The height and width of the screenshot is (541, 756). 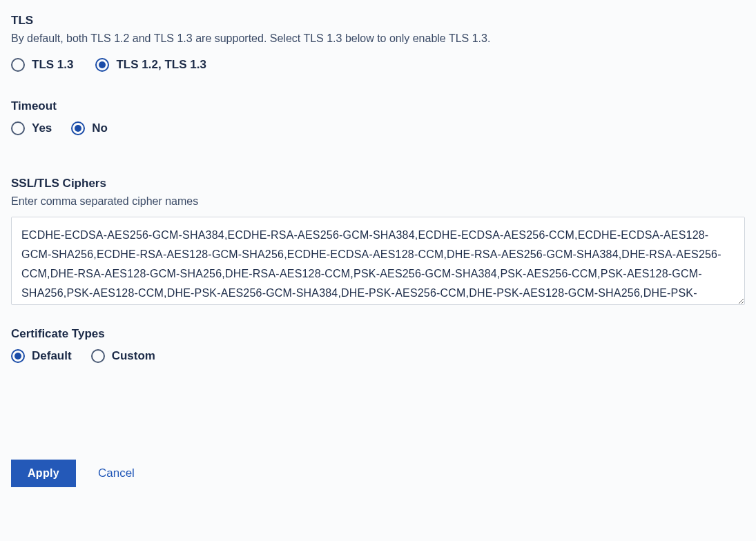 I want to click on tls-radio-tls13-label: TLS 1.3, so click(x=52, y=65).